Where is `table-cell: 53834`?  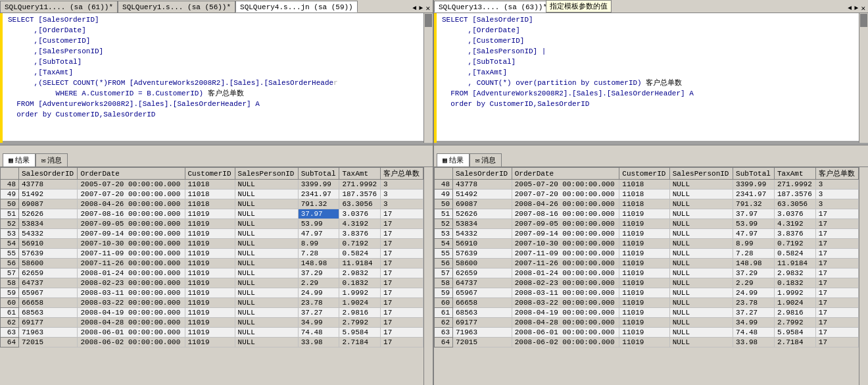 table-cell: 53834 is located at coordinates (49, 224).